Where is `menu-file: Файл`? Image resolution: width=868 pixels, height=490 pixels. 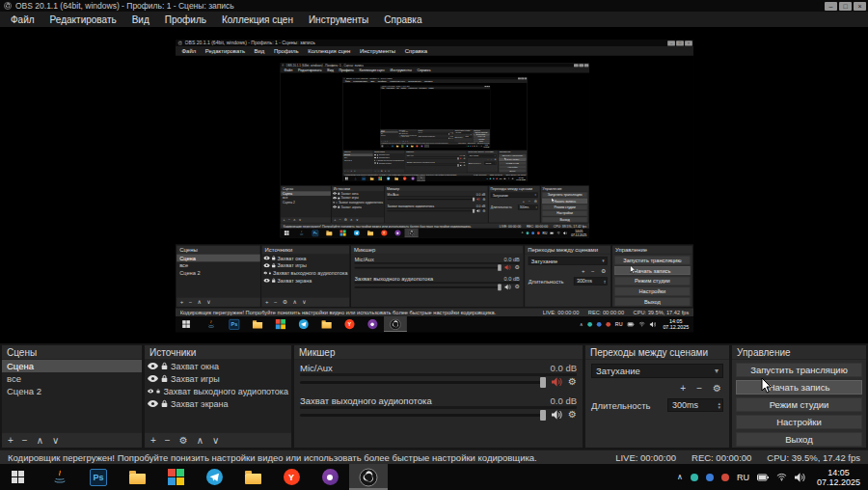
menu-file: Файл is located at coordinates (23, 19).